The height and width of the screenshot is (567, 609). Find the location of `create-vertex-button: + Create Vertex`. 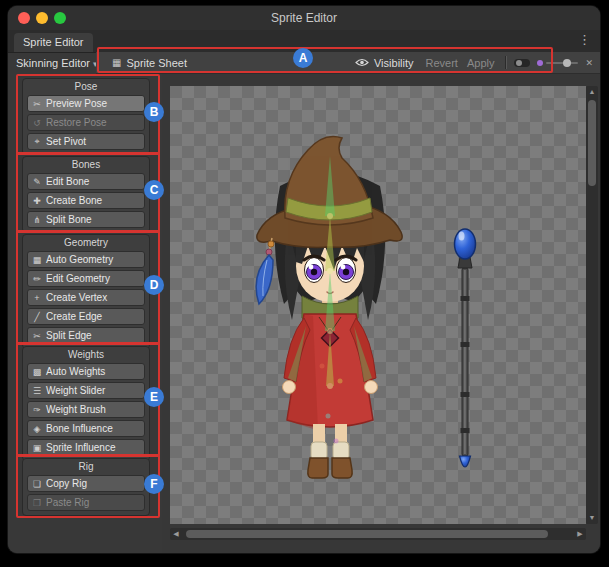

create-vertex-button: + Create Vertex is located at coordinates (86, 298).